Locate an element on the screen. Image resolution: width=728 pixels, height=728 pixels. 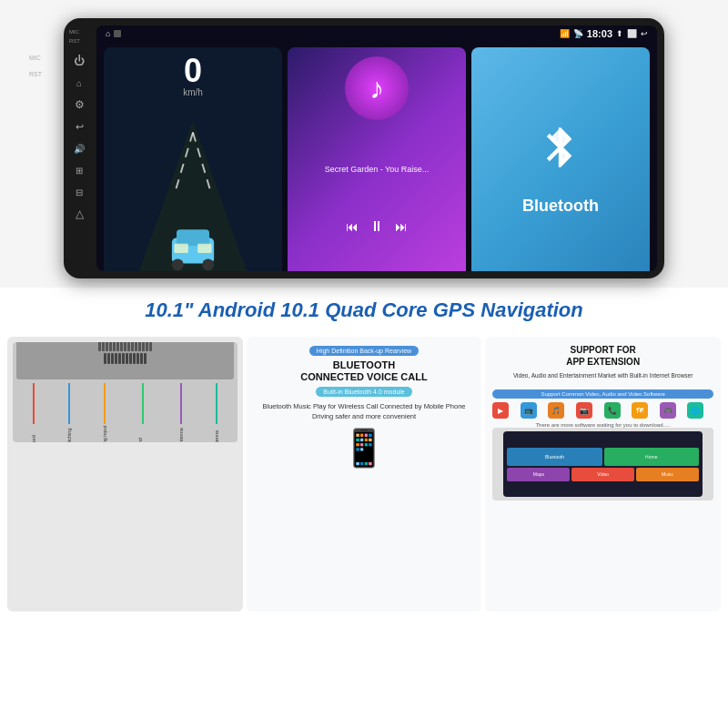
app-icon-3: 🎵 is located at coordinates (556, 410).